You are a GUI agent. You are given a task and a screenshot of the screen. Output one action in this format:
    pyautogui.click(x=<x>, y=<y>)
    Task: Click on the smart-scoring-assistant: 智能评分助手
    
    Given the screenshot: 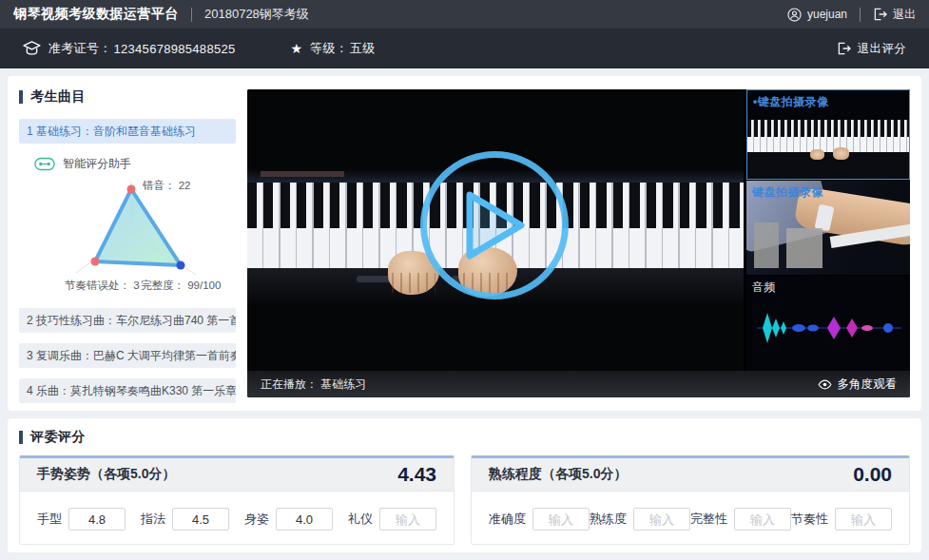 What is the action you would take?
    pyautogui.click(x=135, y=164)
    